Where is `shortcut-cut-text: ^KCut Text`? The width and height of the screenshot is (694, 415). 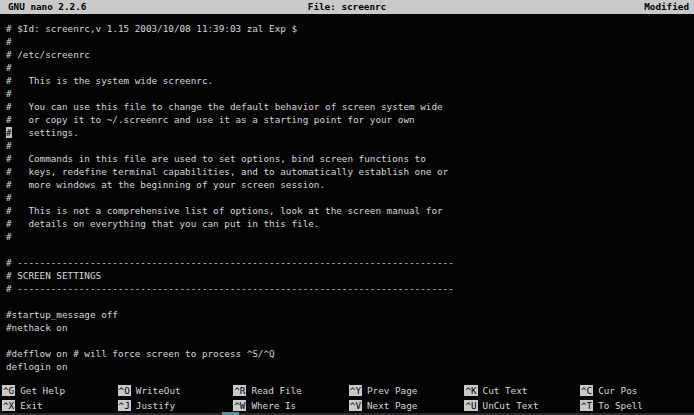 shortcut-cut-text: ^KCut Text is located at coordinates (522, 390).